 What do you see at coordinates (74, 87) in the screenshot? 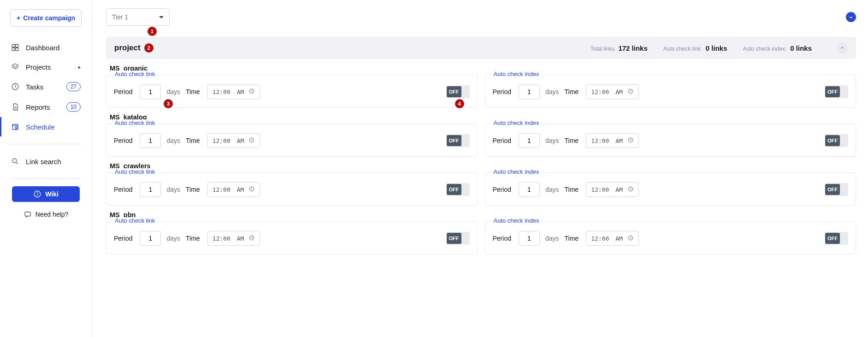
I see `tasks-count-badge: 27` at bounding box center [74, 87].